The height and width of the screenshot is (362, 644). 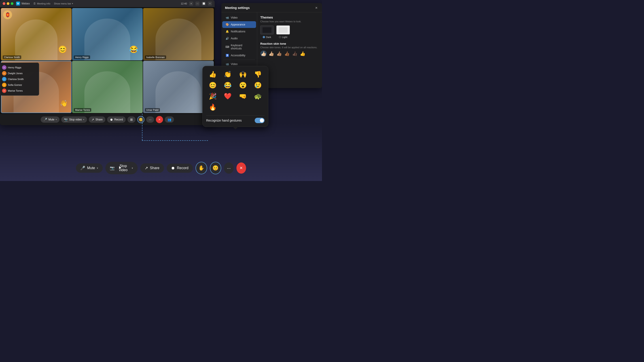 What do you see at coordinates (97, 119) in the screenshot?
I see `share-button: ↗ Share` at bounding box center [97, 119].